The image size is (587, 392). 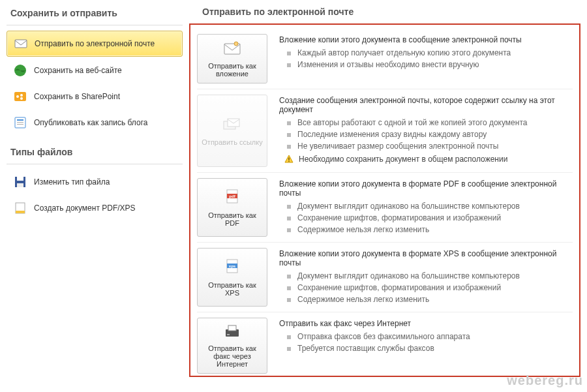 I want to click on sidebar-item-send-email: Отправить по электронной почте, so click(x=95, y=44).